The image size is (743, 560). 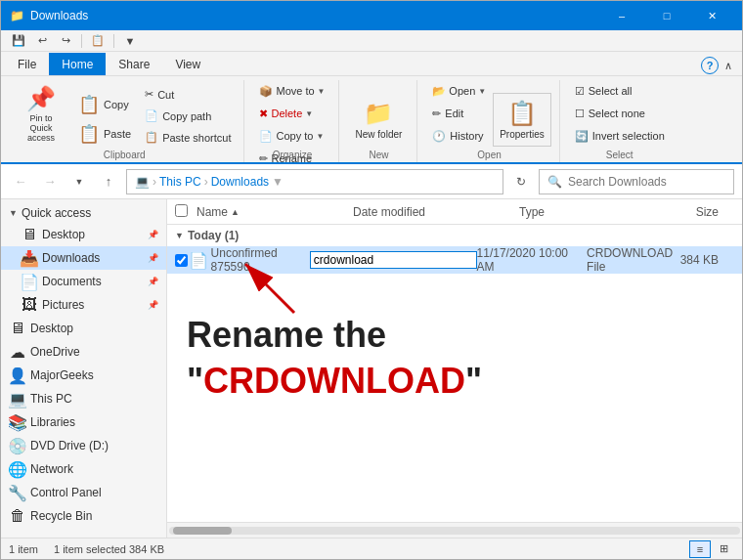 I want to click on search-input, so click(x=647, y=182).